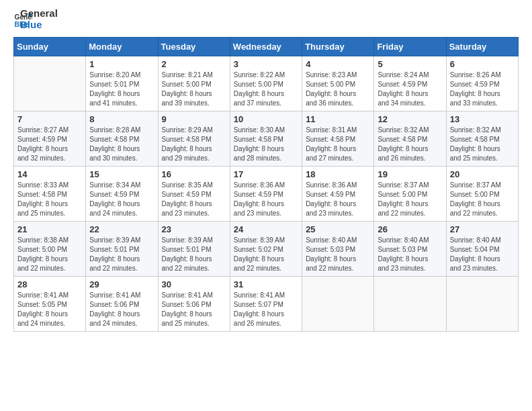 Image resolution: width=532 pixels, height=411 pixels. Describe the element at coordinates (482, 120) in the screenshot. I see `day-number: 13` at that location.